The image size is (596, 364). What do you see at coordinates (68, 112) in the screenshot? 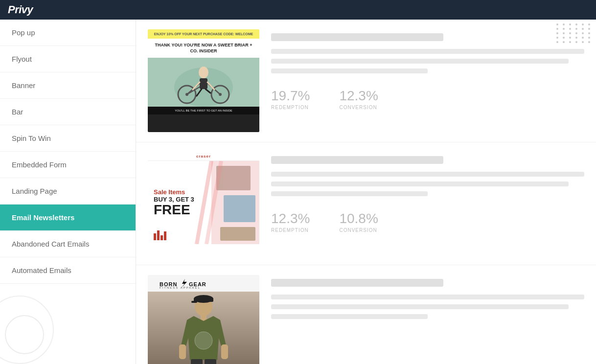
I see `sidebar-item-bar: Bar` at bounding box center [68, 112].